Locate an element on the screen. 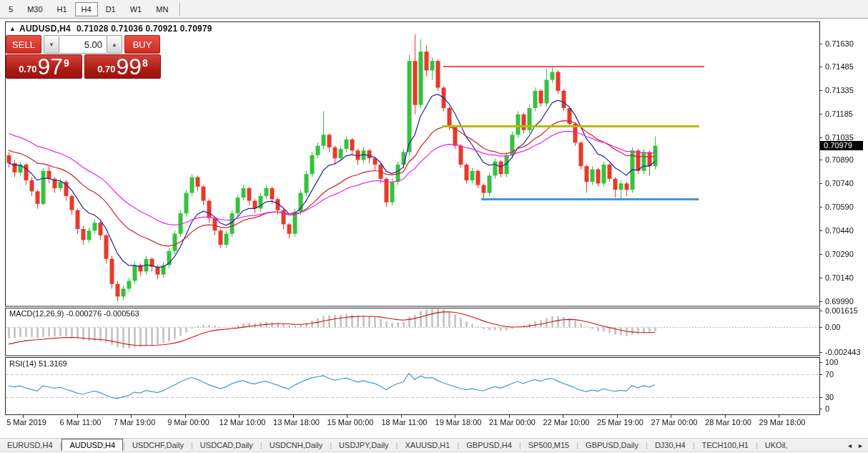 This screenshot has width=868, height=453. tab-AUDUSD-H4: AUDUSD,H4 is located at coordinates (92, 445).